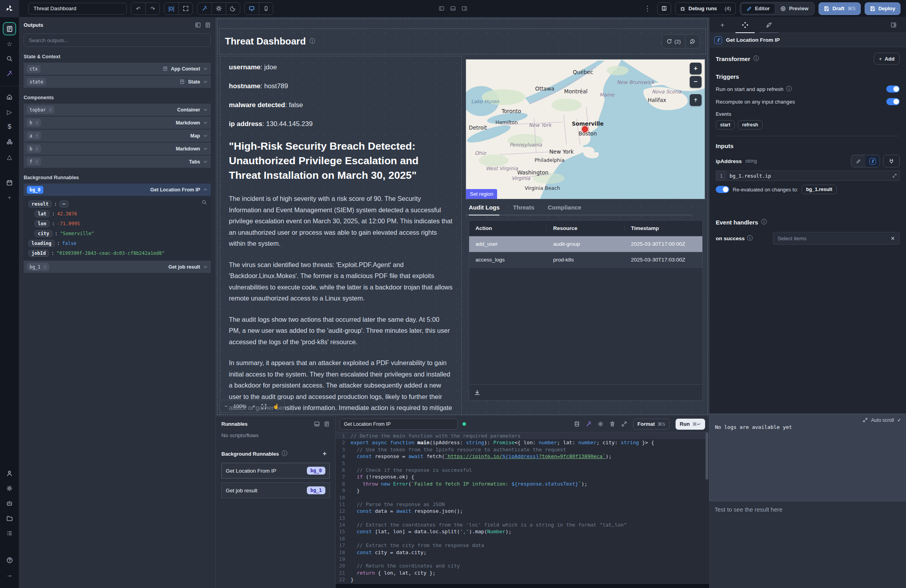  I want to click on panel-left-icon, so click(442, 9).